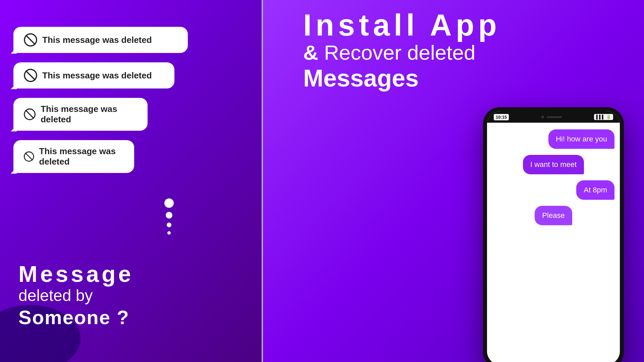 This screenshot has height=362, width=644. I want to click on signal-icon: ▌▌▌, so click(600, 117).